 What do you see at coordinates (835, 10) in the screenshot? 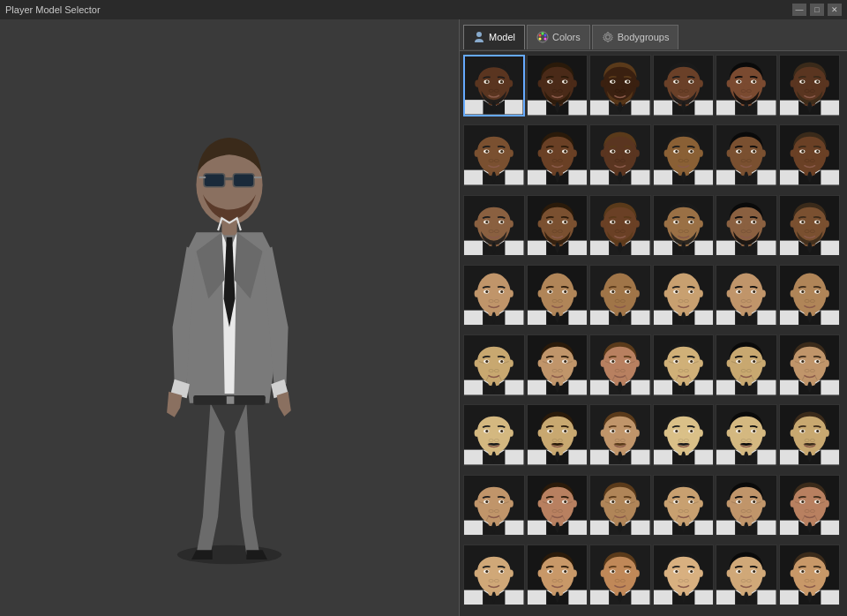
I see `close-button: ✕` at bounding box center [835, 10].